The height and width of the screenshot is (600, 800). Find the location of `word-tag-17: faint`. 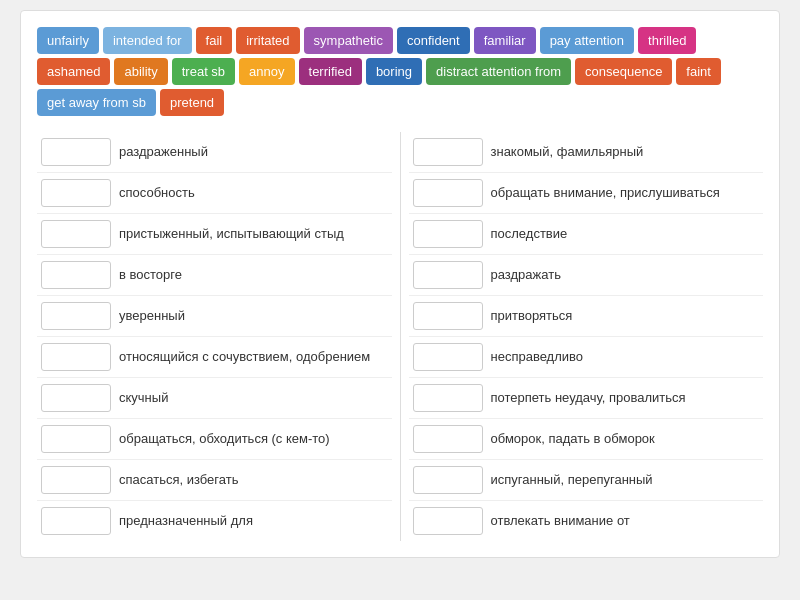

word-tag-17: faint is located at coordinates (698, 72).